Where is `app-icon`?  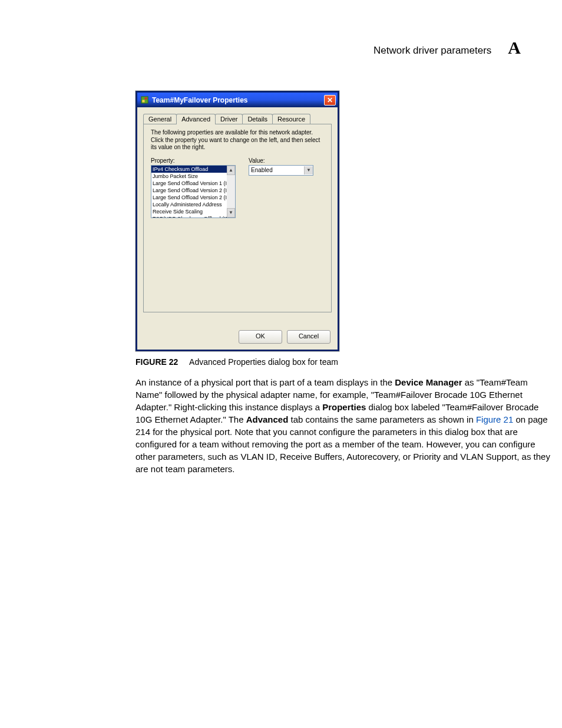 app-icon is located at coordinates (145, 100).